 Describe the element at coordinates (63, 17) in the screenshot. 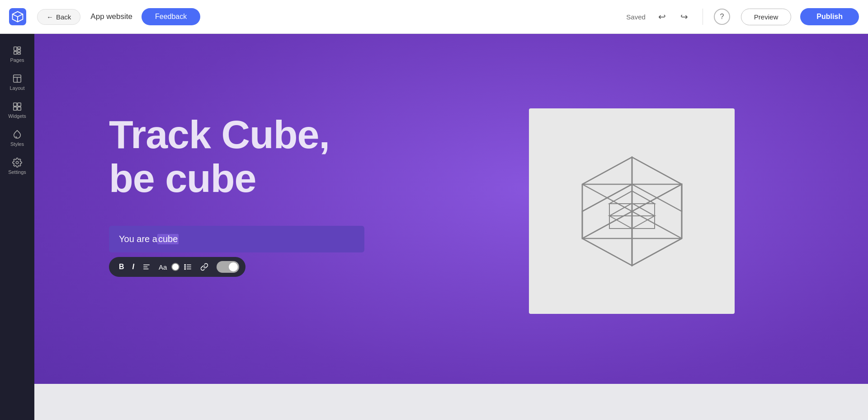

I see `back-label: Back` at that location.